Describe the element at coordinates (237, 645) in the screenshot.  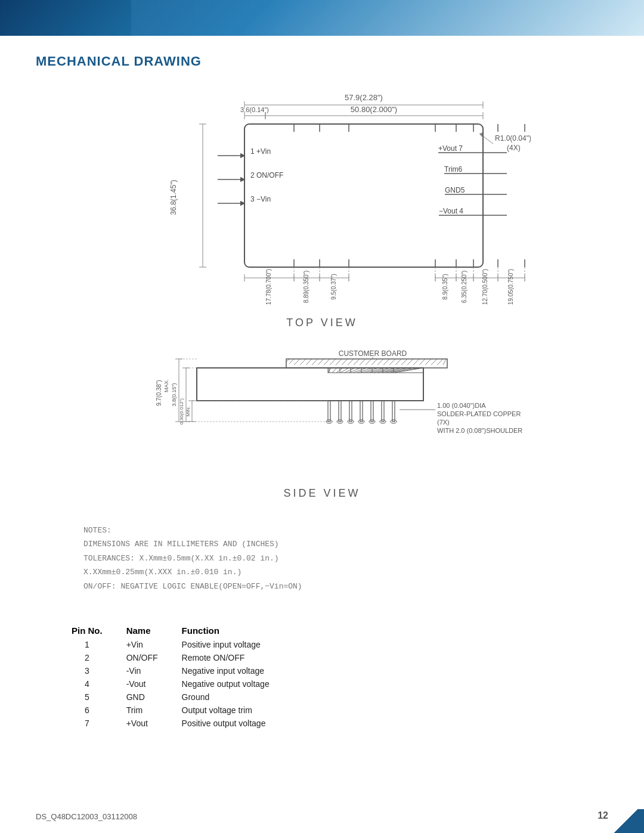
I see `pin-function: Positive input voltage` at that location.